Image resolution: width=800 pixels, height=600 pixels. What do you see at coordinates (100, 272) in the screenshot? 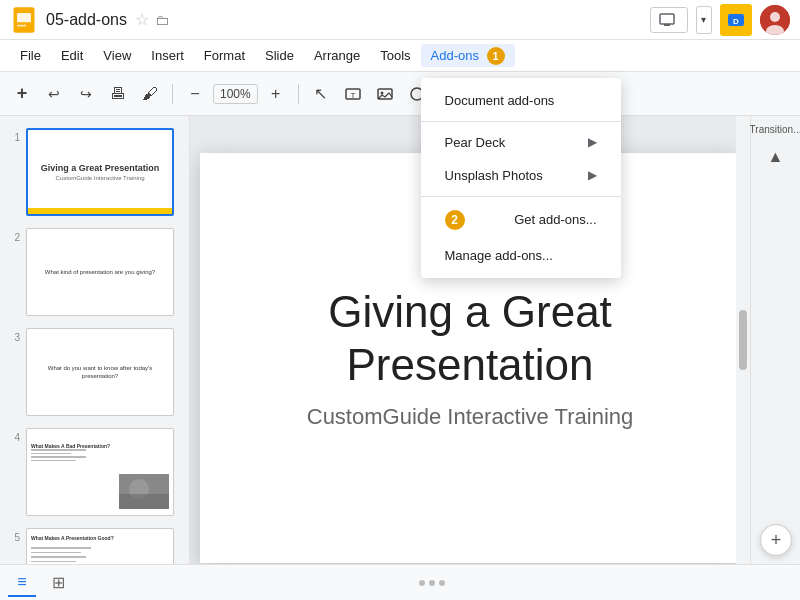
I see `slide-thumb-2: What kind of presentation are you giving…` at bounding box center [100, 272].